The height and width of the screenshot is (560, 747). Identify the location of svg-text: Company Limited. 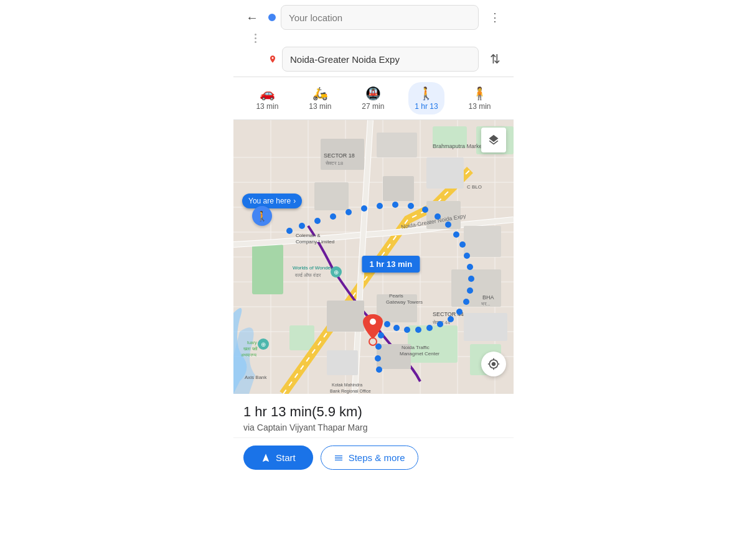
(315, 241).